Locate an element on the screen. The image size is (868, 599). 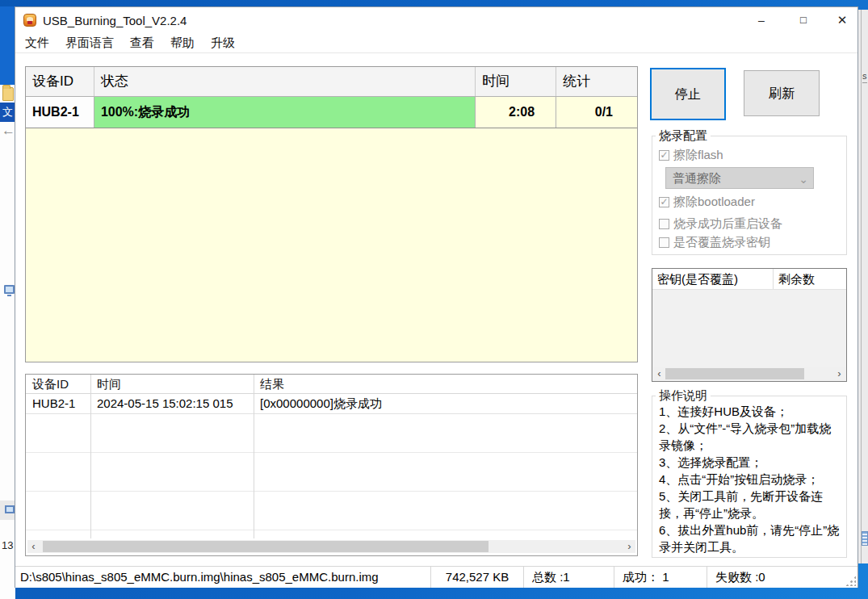
operation-help-title: 操作说明 is located at coordinates (683, 396).